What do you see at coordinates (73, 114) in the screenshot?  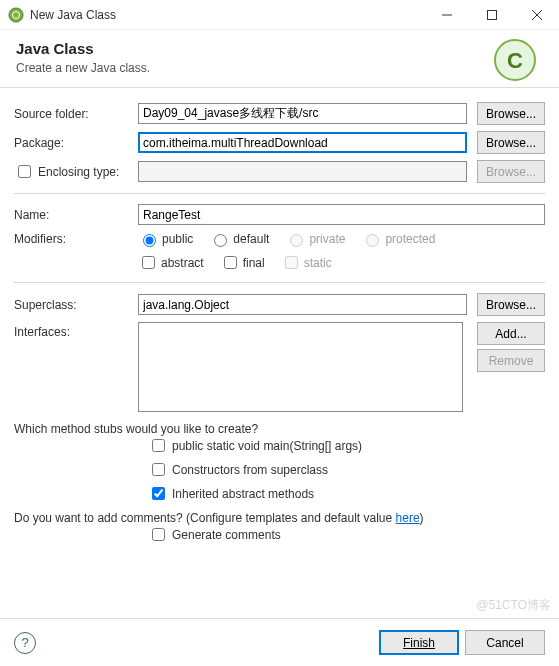 I see `source-folder-label: Source folder:` at bounding box center [73, 114].